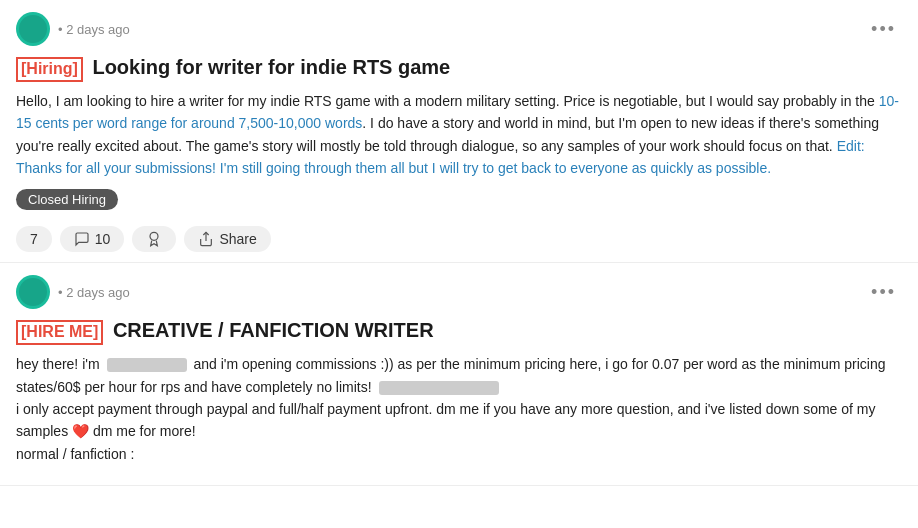 The width and height of the screenshot is (918, 528). What do you see at coordinates (459, 239) in the screenshot?
I see `post-1-actions: 7 10 Share` at bounding box center [459, 239].